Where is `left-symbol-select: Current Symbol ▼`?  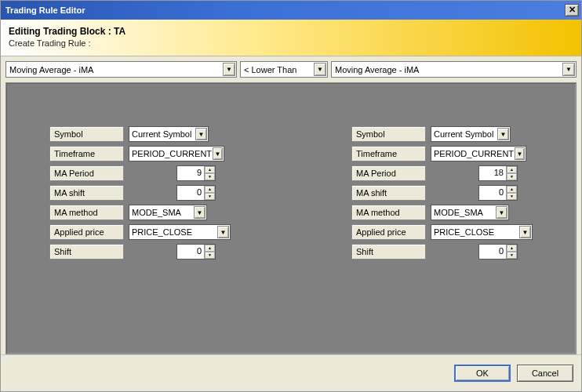 left-symbol-select: Current Symbol ▼ is located at coordinates (169, 134).